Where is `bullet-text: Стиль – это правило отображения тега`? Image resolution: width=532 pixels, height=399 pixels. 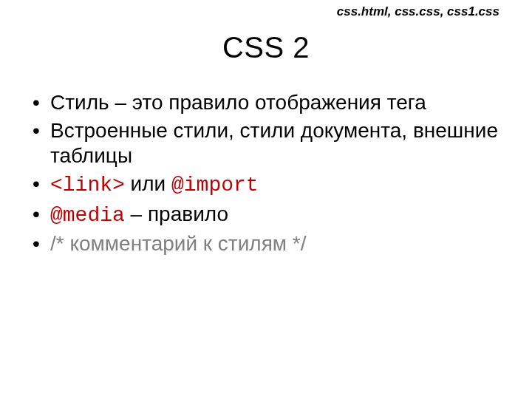
bullet-text: Стиль – это правило отображения тега is located at coordinates (238, 102).